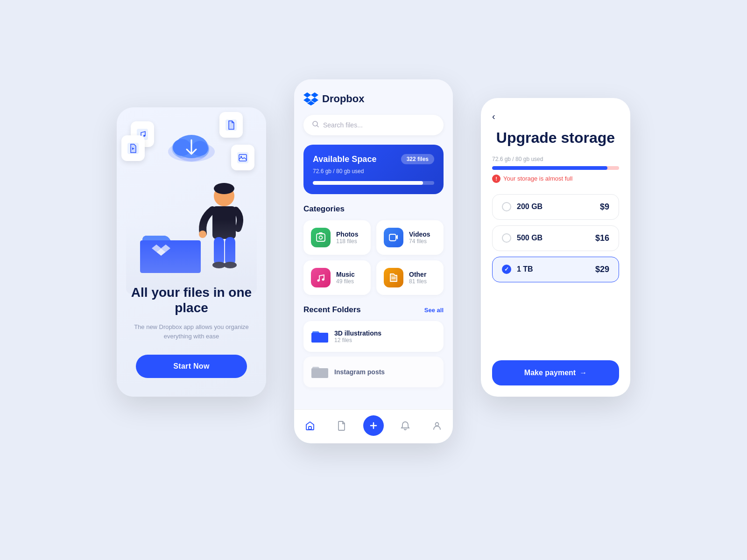  What do you see at coordinates (191, 313) in the screenshot?
I see `onboarding-text: All your files in one place The new Drop…` at bounding box center [191, 313].